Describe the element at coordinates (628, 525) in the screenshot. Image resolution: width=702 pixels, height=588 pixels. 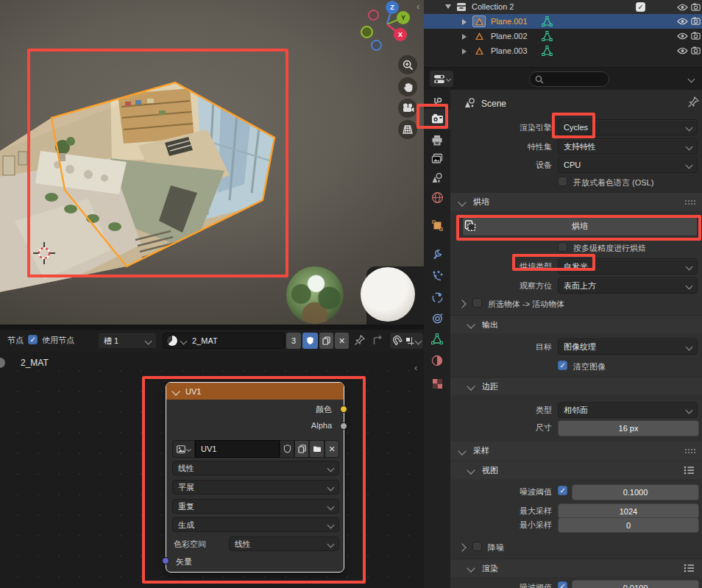
I see `min-samples-slider: 0` at that location.